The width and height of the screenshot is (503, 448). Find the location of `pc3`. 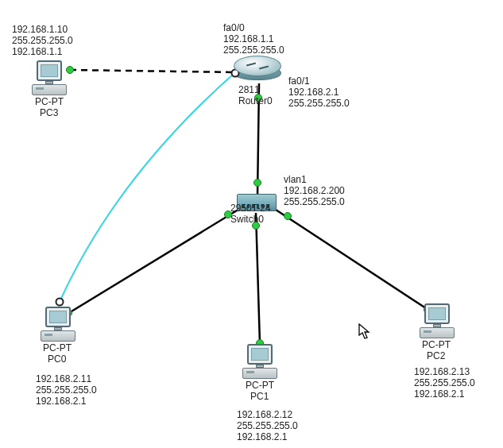

pc3 is located at coordinates (49, 78).